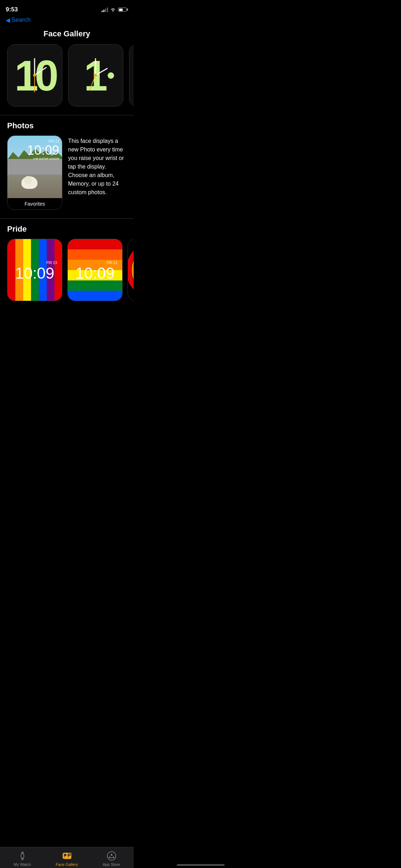 This screenshot has height=868, width=401. Describe the element at coordinates (35, 167) in the screenshot. I see `photo-face-image: FRI 23 10:09 4:30 GUITAR LESSON` at that location.